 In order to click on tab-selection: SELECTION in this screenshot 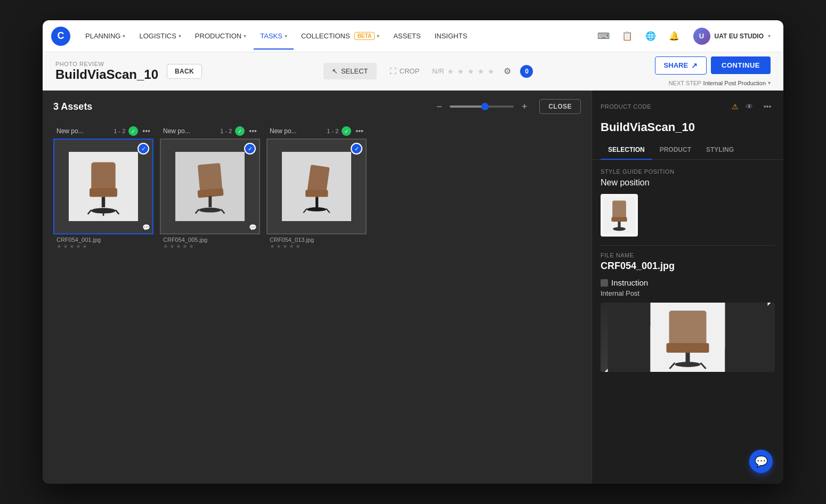, I will do `click(627, 150)`.